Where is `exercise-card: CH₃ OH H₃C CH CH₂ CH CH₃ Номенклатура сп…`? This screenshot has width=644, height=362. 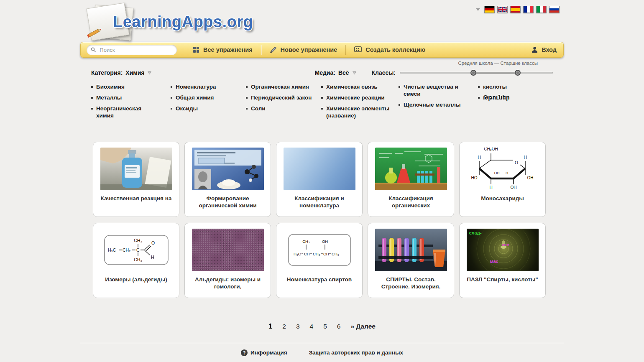 exercise-card: CH₃ OH H₃C CH CH₂ CH CH₃ Номенклатура сп… is located at coordinates (319, 260).